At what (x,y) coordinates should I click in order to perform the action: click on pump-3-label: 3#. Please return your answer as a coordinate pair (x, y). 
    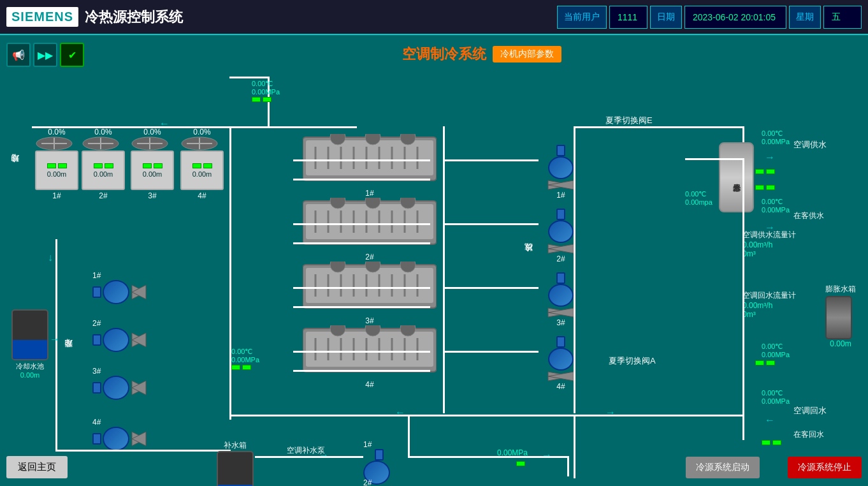
    Looking at the image, I should click on (561, 323).